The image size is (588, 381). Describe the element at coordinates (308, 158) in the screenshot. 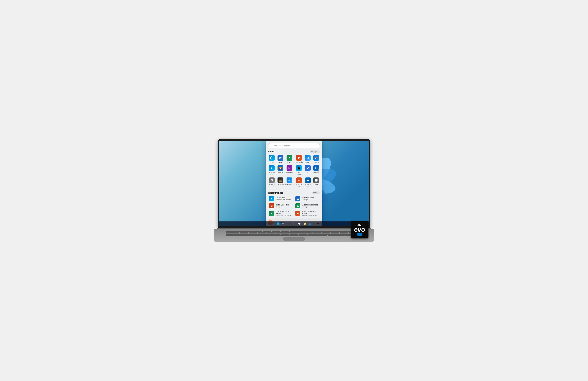

I see `mail-icon: ✉` at that location.